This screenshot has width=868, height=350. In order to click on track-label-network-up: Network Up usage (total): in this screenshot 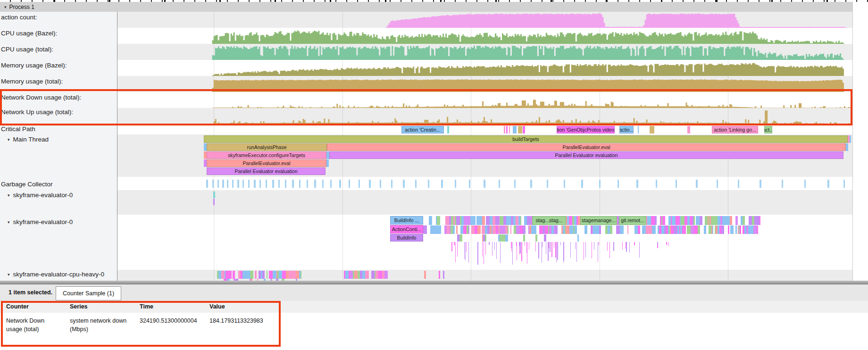, I will do `click(37, 112)`.